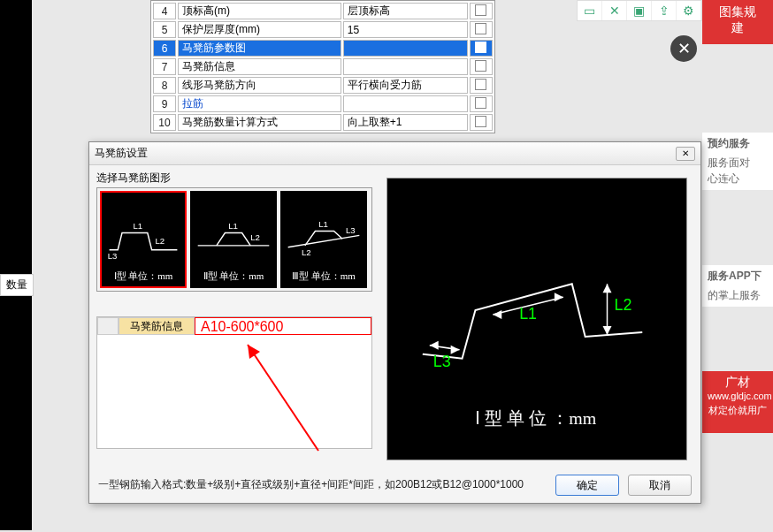  What do you see at coordinates (157, 326) in the screenshot?
I see `info-label: 马凳筋信息` at bounding box center [157, 326].